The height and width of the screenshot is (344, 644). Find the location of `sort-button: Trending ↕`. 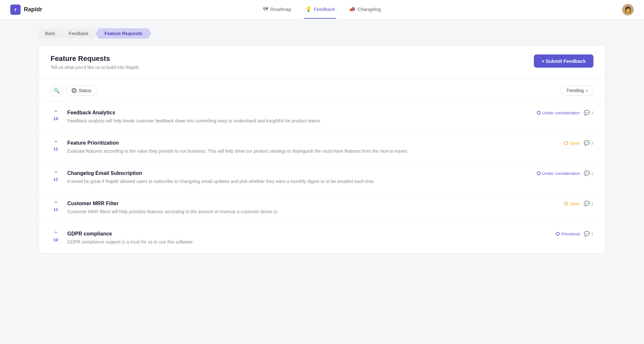

sort-button: Trending ↕ is located at coordinates (577, 91).